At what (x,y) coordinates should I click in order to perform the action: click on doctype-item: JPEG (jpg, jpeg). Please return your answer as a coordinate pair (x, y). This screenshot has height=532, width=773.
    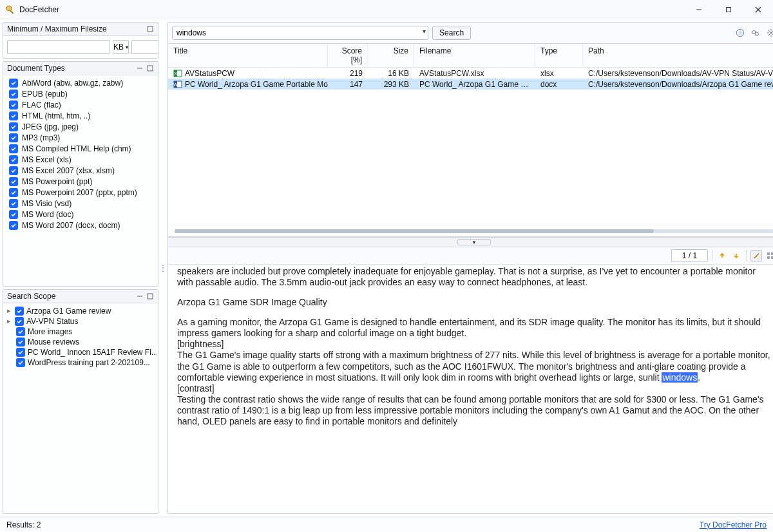
    Looking at the image, I should click on (81, 126).